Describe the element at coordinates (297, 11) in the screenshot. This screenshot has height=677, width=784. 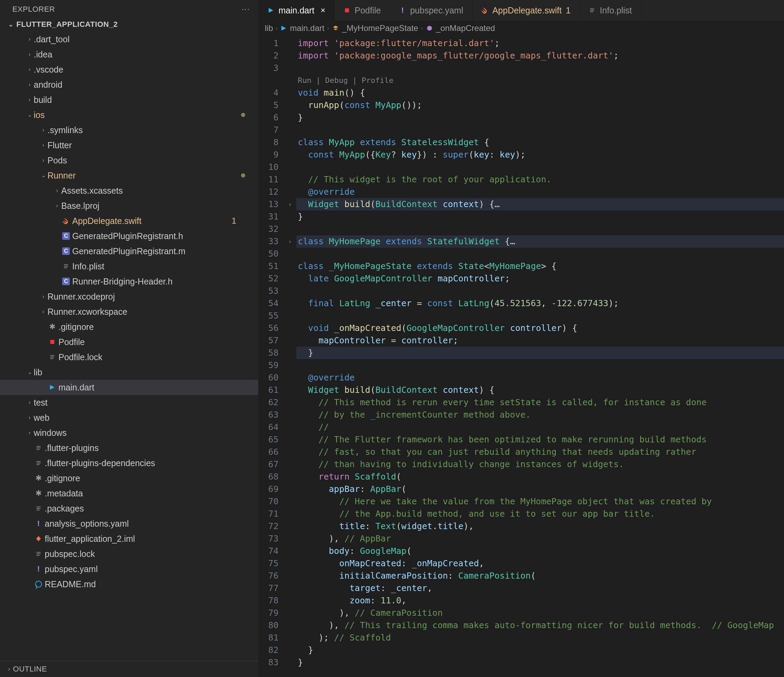
I see `editor-tab: main.dart×` at that location.